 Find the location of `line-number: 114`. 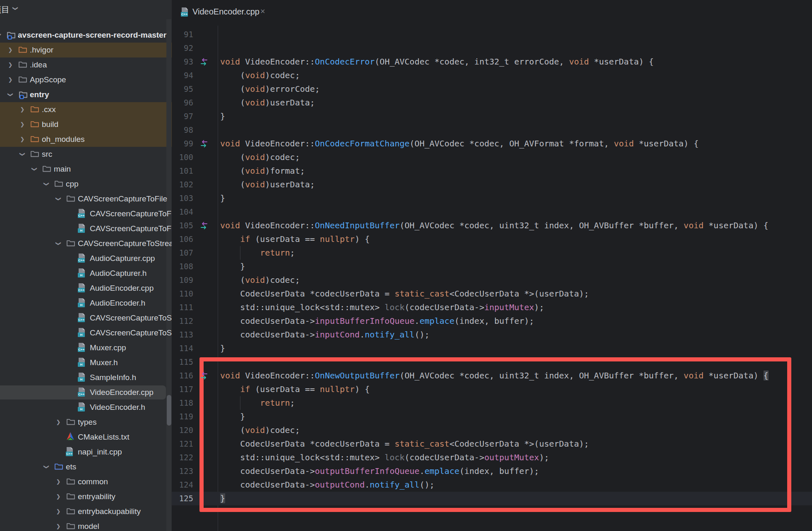

line-number: 114 is located at coordinates (183, 348).